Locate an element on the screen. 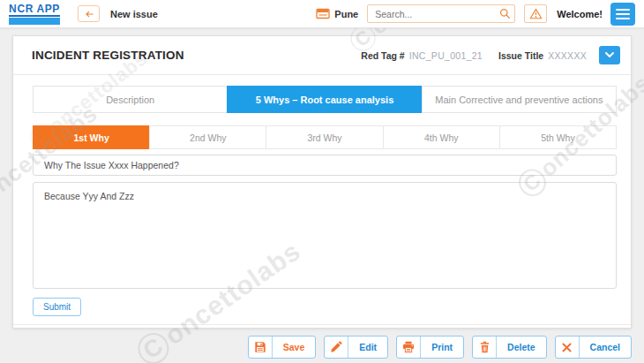 The width and height of the screenshot is (644, 363). chevron-down-icon is located at coordinates (610, 55).